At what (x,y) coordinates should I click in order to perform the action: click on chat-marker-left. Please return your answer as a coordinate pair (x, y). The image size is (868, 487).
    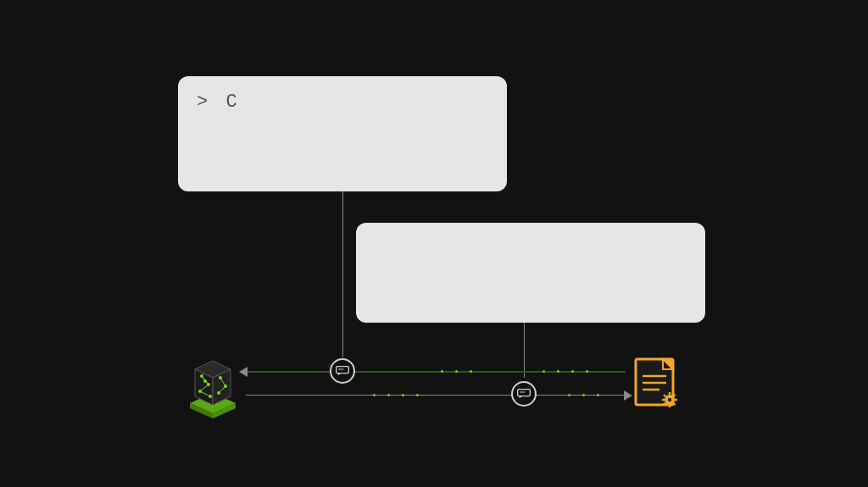
    Looking at the image, I should click on (342, 371).